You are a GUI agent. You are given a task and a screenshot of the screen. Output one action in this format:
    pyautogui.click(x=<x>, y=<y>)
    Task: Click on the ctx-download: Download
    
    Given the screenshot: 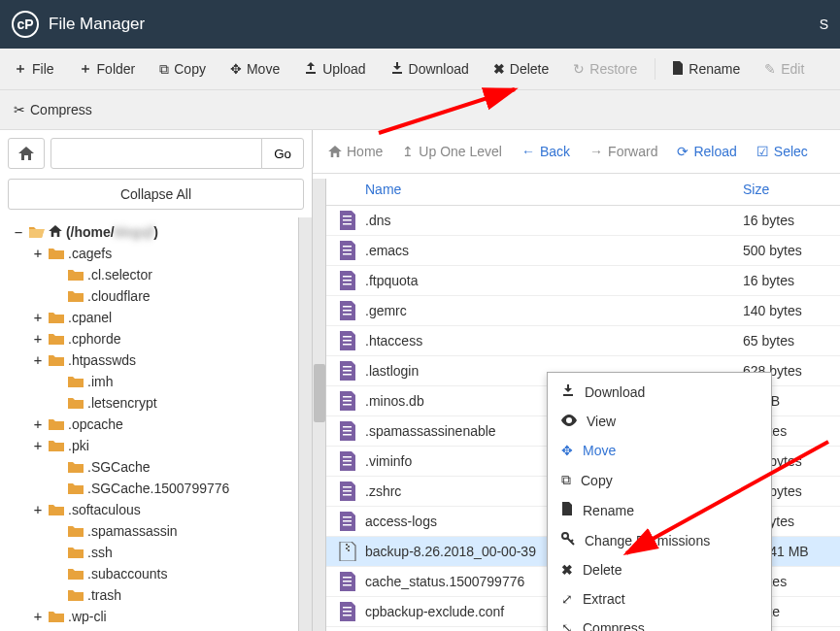 What is the action you would take?
    pyautogui.click(x=659, y=392)
    